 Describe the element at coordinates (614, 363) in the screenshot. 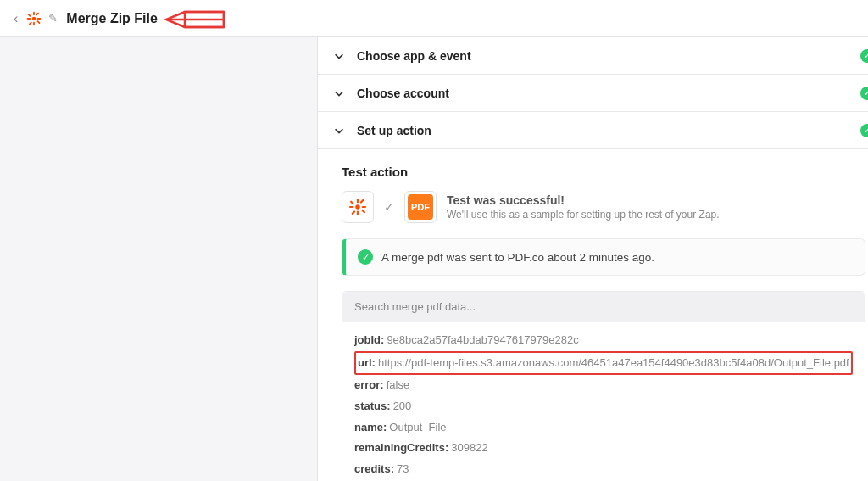

I see `field-value: https://pdf-temp-files.s3.amazonaws.com/…` at that location.